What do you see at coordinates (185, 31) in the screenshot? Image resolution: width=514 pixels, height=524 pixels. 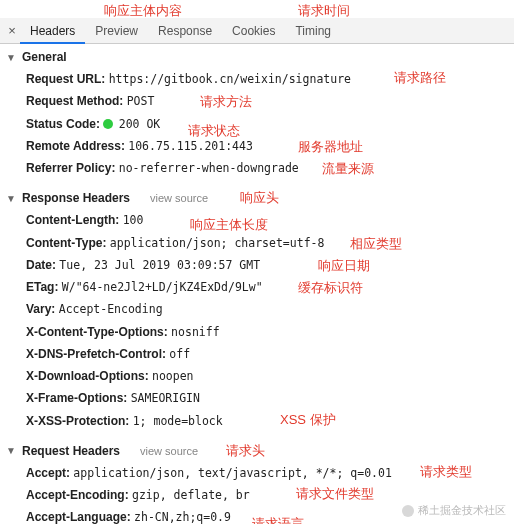 I see `tab-response: Response` at bounding box center [185, 31].